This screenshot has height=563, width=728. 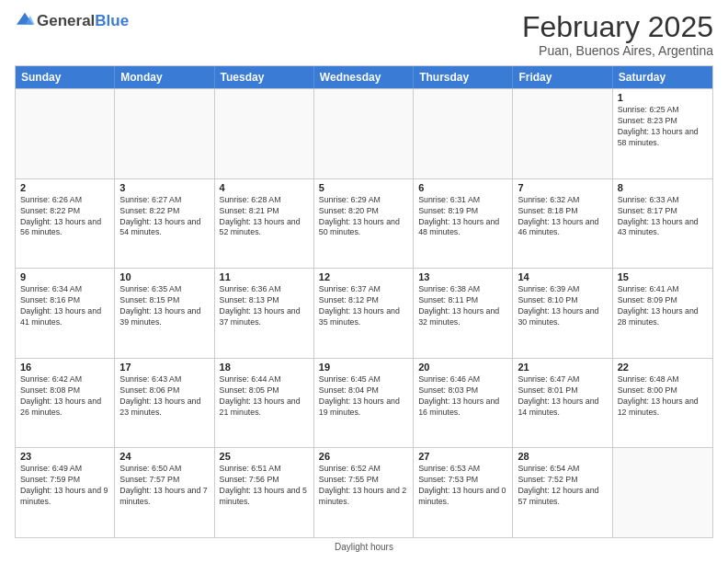 I want to click on day-info: Sunrise: 6:36 AM Sunset: 8:13 PM Dayligh…, so click(x=265, y=306).